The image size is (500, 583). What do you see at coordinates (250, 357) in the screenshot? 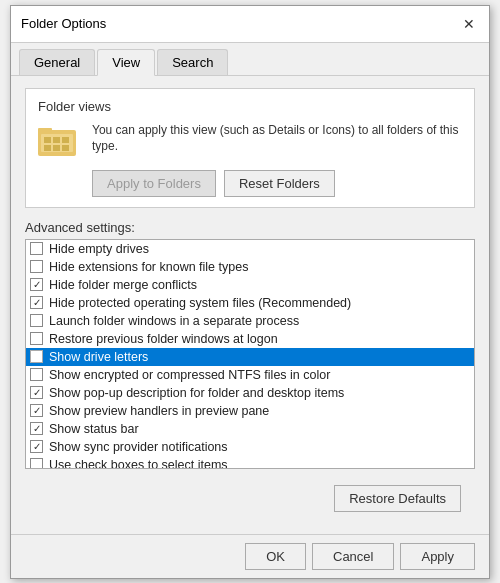
I see `list-item: Show drive letters` at bounding box center [250, 357].